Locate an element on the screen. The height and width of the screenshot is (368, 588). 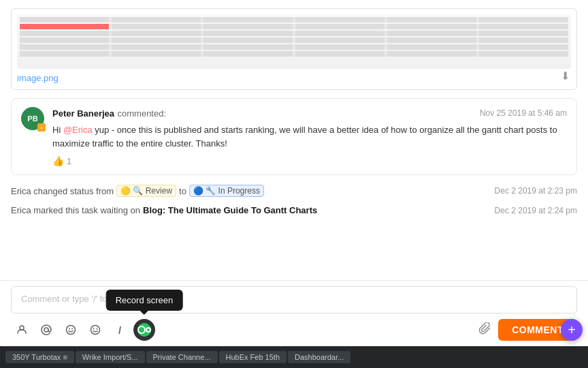
emoji-icon is located at coordinates (71, 330).